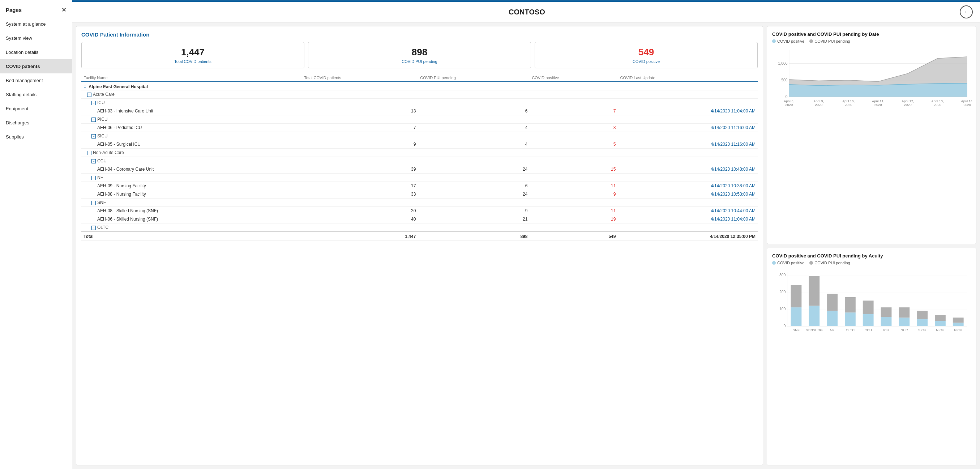  What do you see at coordinates (420, 228) in the screenshot?
I see `category-name: −OLTC` at bounding box center [420, 228].